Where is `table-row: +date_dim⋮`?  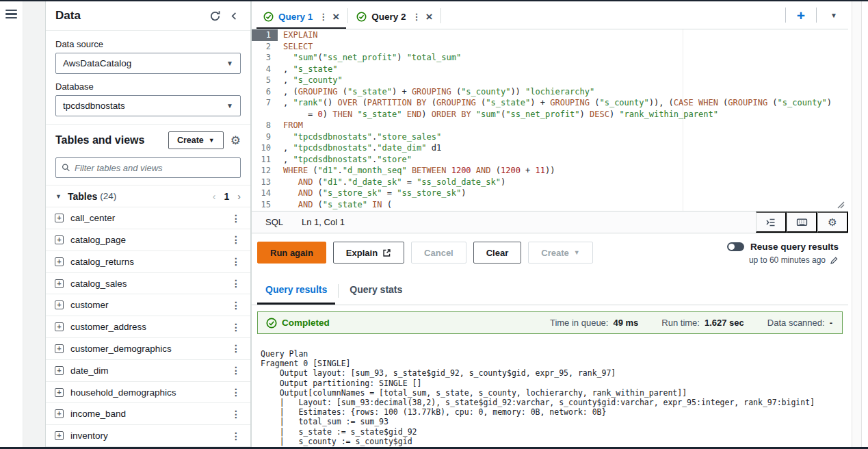 table-row: +date_dim⋮ is located at coordinates (148, 371).